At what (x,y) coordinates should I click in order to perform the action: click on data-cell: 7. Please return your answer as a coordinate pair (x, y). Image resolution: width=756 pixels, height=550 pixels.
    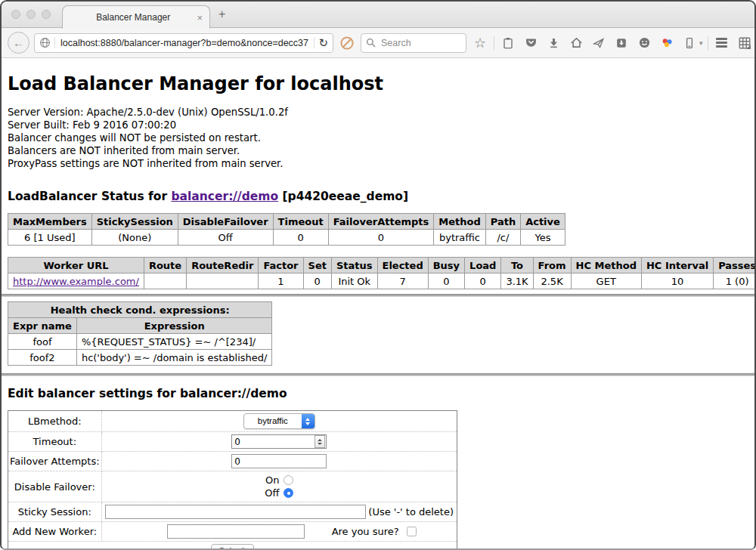
    Looking at the image, I should click on (402, 281).